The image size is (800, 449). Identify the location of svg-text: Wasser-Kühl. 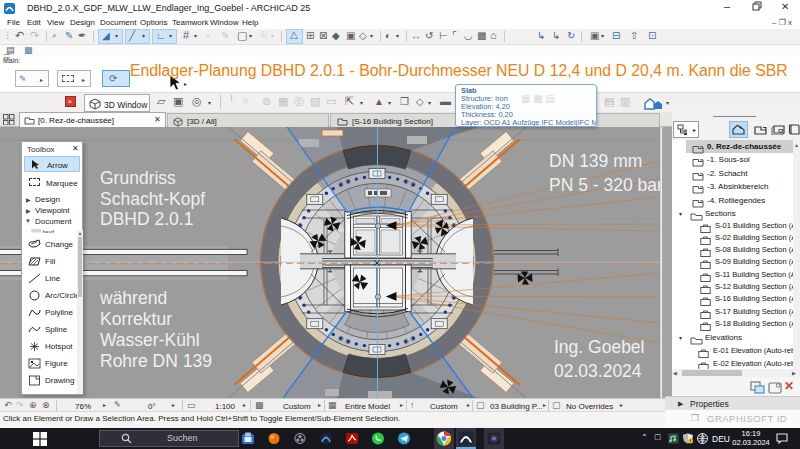
(150, 340).